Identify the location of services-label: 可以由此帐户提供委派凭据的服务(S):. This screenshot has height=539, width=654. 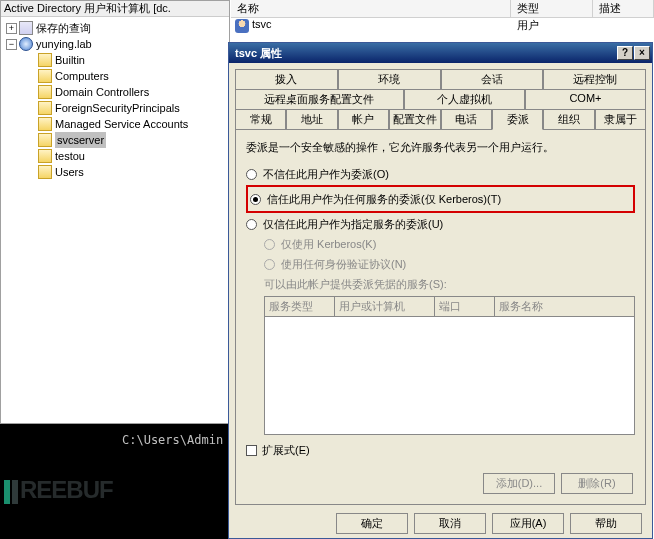
(450, 284).